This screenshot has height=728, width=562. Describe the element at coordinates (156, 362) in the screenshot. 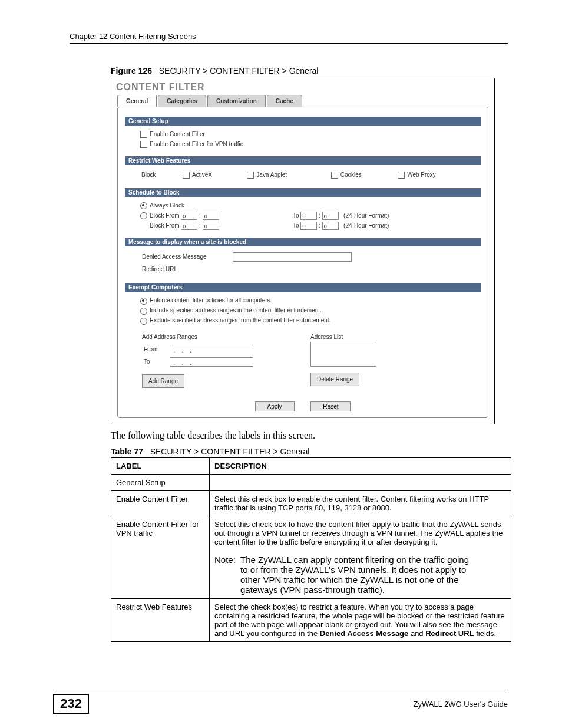

I see `label-to-ip: To` at that location.